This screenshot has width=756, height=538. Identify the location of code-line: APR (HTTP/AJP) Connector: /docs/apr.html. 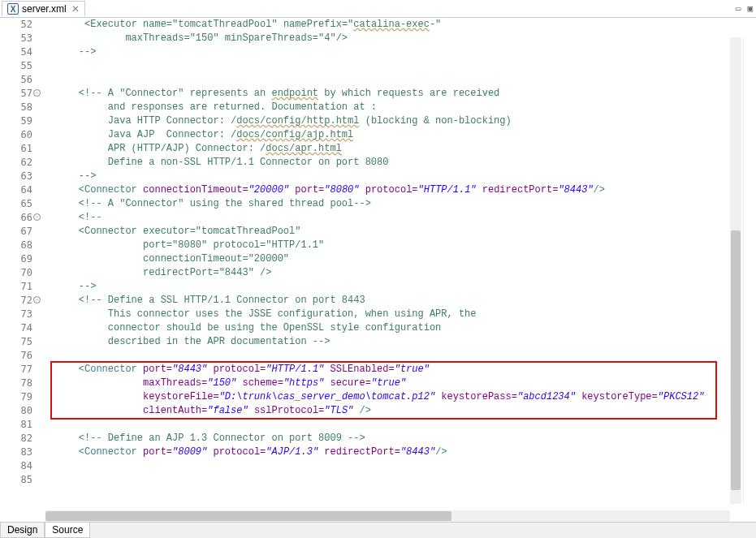
(406, 149).